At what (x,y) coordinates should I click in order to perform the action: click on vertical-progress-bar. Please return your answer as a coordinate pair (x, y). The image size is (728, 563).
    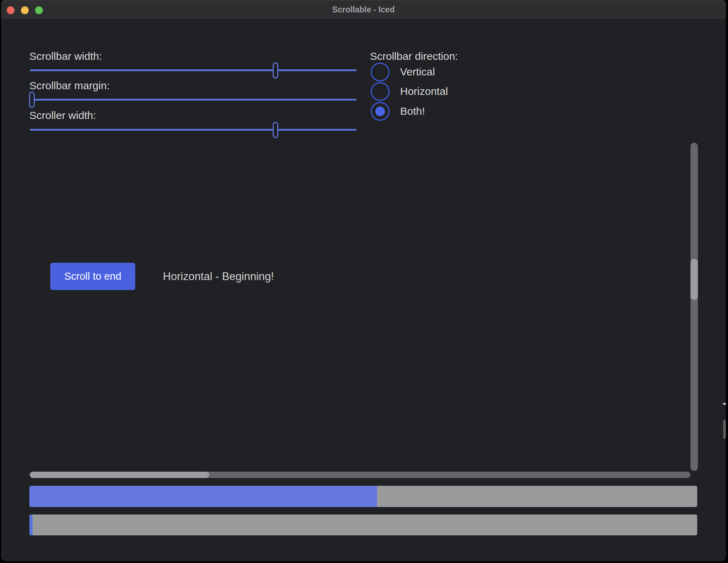
    Looking at the image, I should click on (363, 496).